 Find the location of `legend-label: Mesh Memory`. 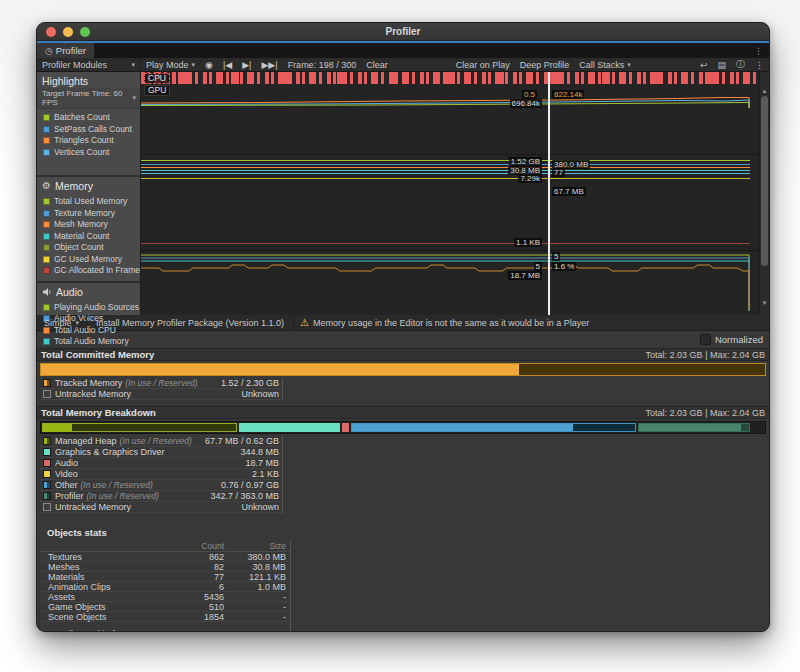

legend-label: Mesh Memory is located at coordinates (81, 225).